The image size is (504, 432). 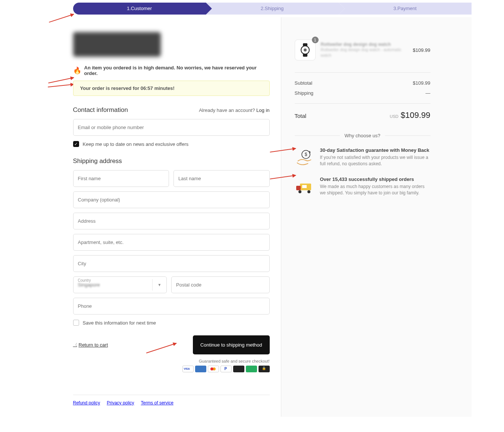 I want to click on cart-item-row: 1 Rottweiler dog design dog watch Rottwe…, so click(x=363, y=50).